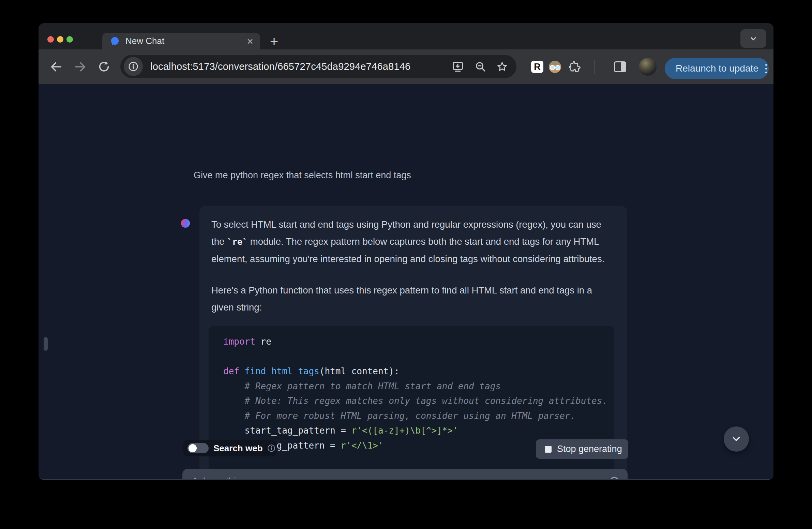  Describe the element at coordinates (274, 42) in the screenshot. I see `new-tab-button: +` at that location.